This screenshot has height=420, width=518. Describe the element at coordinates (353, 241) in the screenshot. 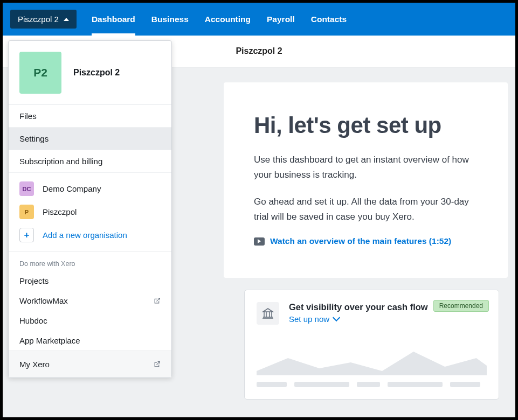

I see `watch-overview-link: Watch an overview of the main features (…` at that location.